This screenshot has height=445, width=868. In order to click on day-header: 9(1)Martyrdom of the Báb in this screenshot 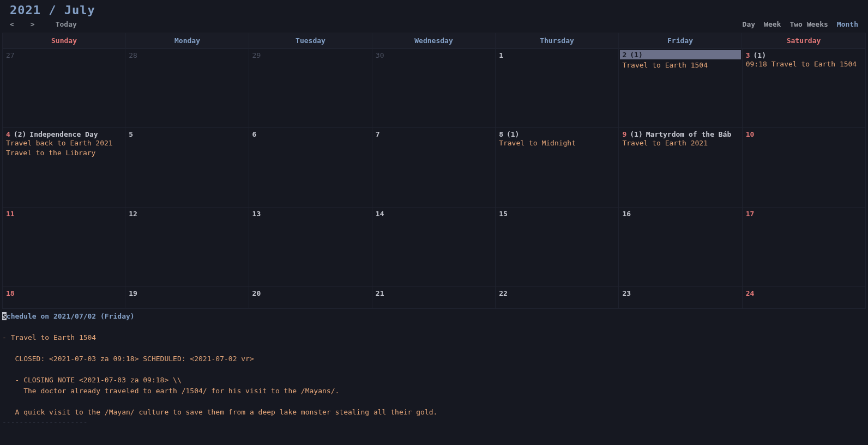, I will do `click(680, 134)`.